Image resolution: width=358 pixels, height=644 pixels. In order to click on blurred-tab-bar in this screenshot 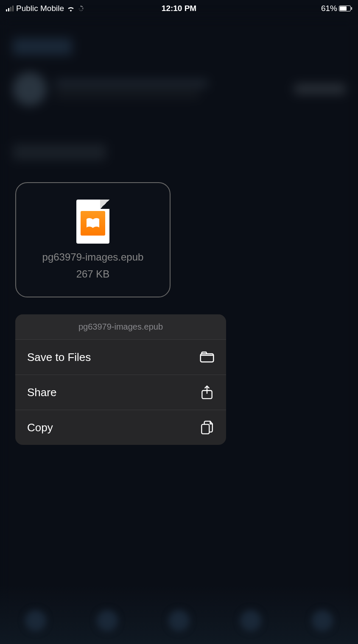, I will do `click(179, 614)`.